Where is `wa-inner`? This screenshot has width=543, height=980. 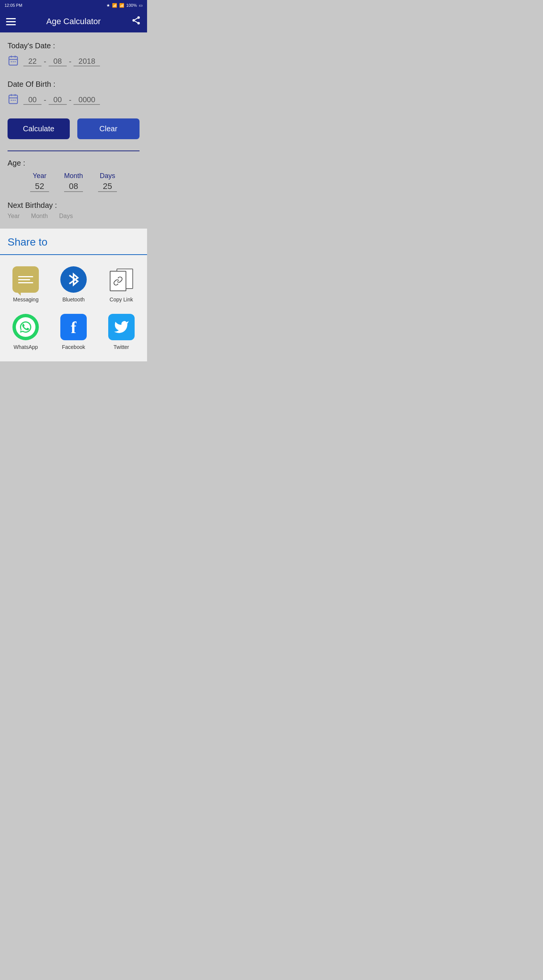 wa-inner is located at coordinates (26, 327).